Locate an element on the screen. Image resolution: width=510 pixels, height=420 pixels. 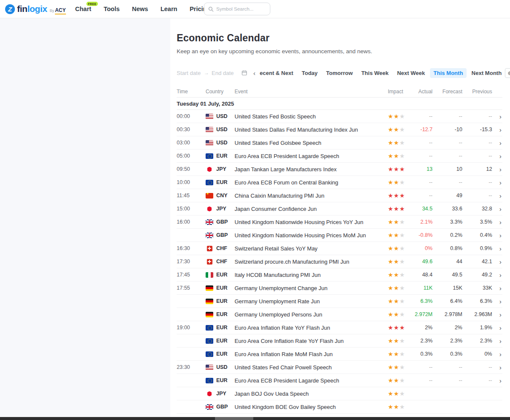
table-row: 19:00EUREuro Area Inflation Rate YoY Fla… is located at coordinates (340, 328).